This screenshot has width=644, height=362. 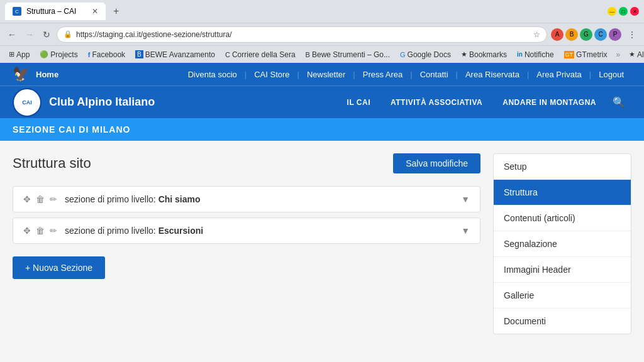 What do you see at coordinates (260, 55) in the screenshot?
I see `bookmark-corriere: C Corriere della Sera` at bounding box center [260, 55].